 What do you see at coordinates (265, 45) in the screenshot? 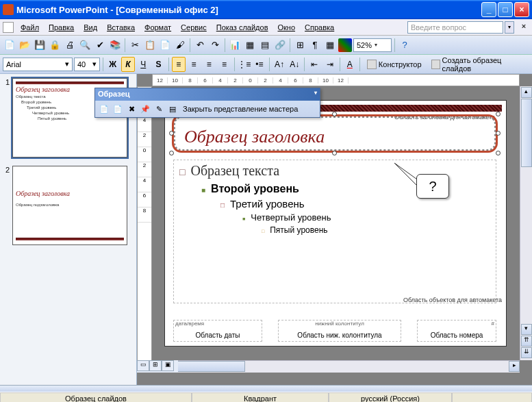
I see `tables-borders-button: ▤` at bounding box center [265, 45].